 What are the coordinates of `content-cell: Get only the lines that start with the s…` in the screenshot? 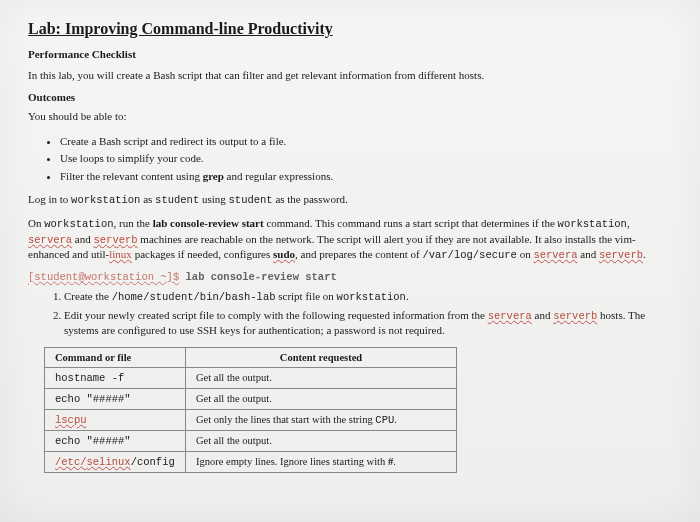 It's located at (322, 420).